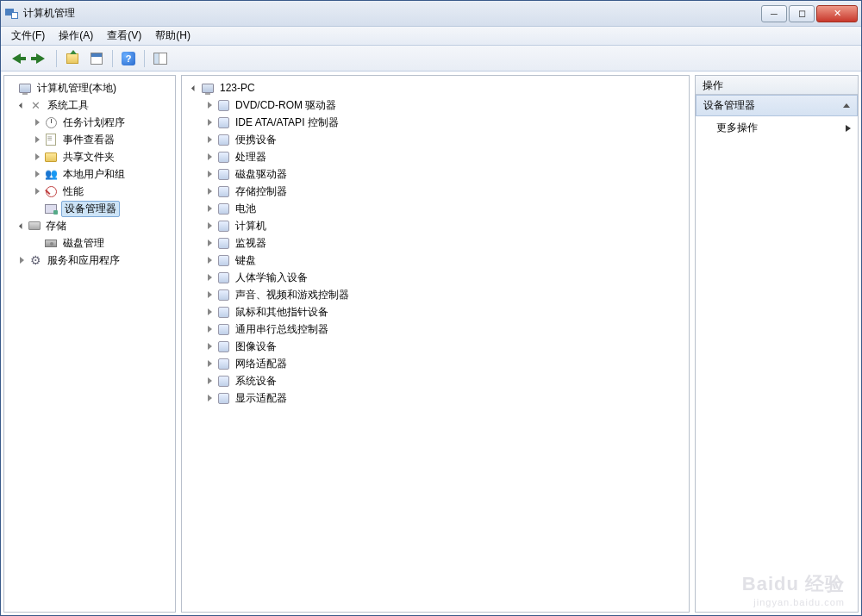  I want to click on device-category: 声音、视频和游戏控制器, so click(435, 295).